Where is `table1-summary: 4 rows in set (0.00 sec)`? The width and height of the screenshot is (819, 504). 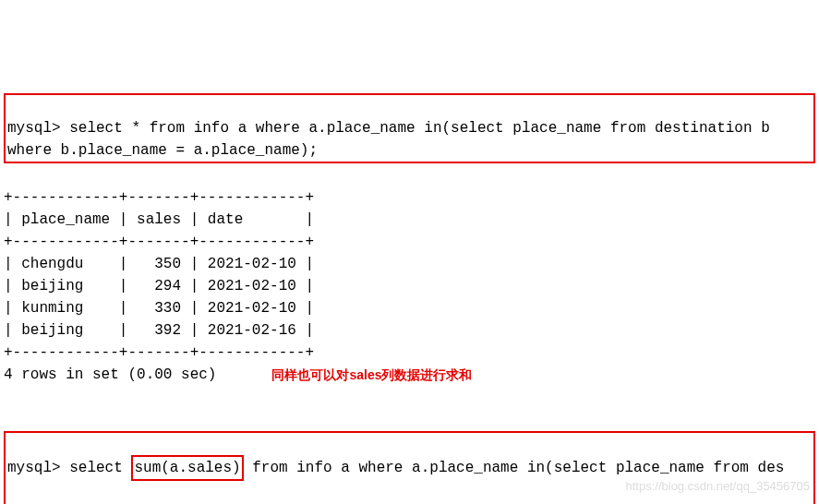
table1-summary: 4 rows in set (0.00 sec) is located at coordinates (110, 375).